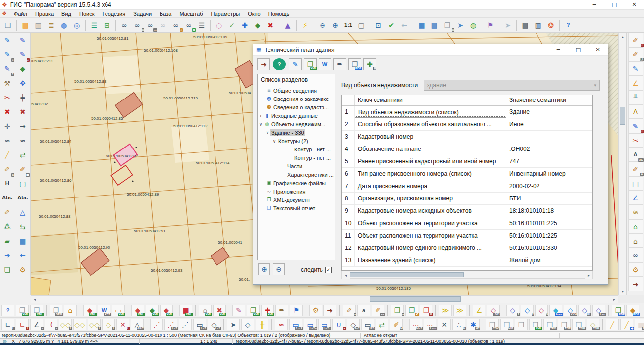  I want to click on layers: ☰, so click(94, 25).